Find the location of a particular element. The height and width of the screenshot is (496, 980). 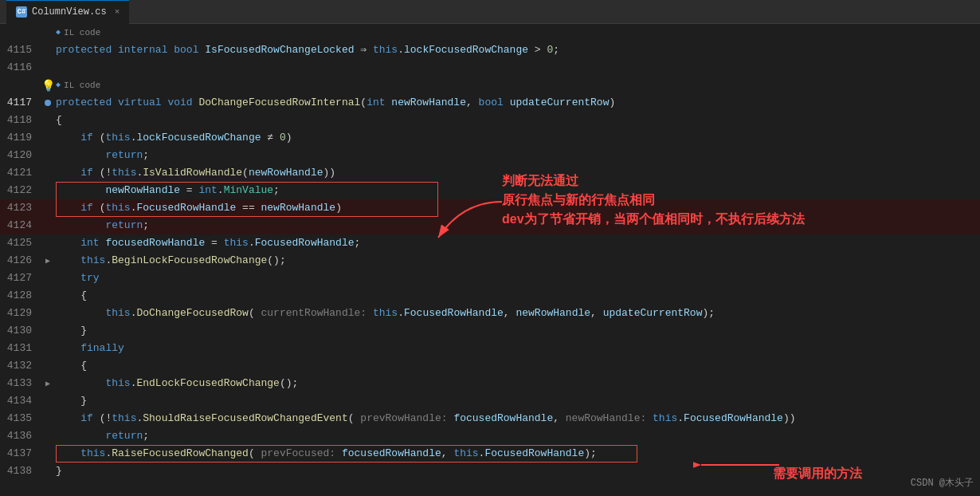

code-line: finally is located at coordinates (90, 348).